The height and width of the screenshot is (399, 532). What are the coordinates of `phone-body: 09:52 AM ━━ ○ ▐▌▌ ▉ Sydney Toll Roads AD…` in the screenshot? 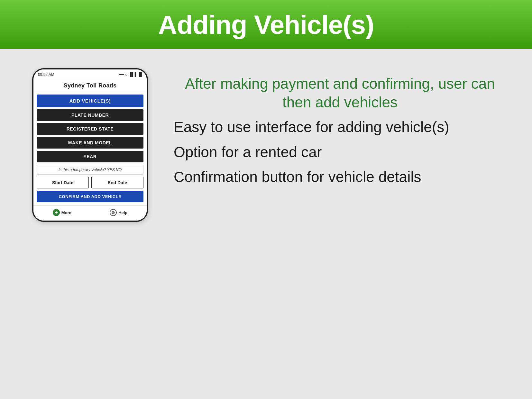 It's located at (90, 145).